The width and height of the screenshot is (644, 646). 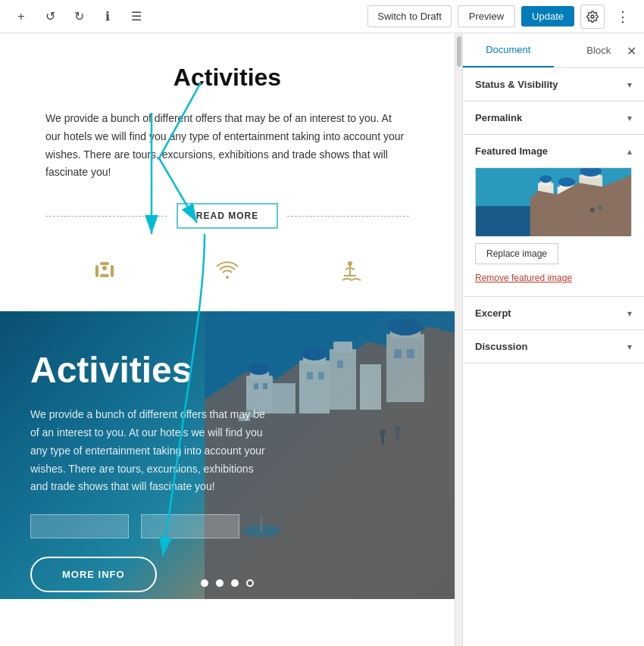 I want to click on editor-body-paragraph: We provide a bunch of different offers t…, so click(x=227, y=145).